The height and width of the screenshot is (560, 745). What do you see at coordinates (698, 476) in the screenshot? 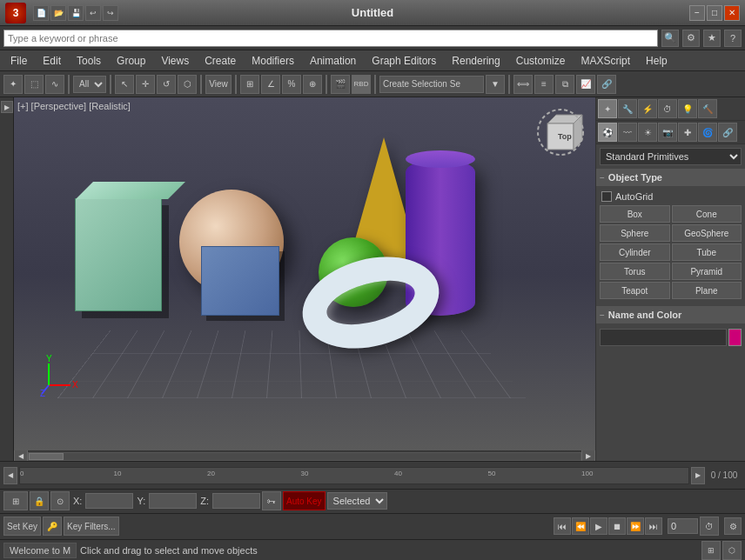
I see `timeline-next-btn: ▶` at bounding box center [698, 476].